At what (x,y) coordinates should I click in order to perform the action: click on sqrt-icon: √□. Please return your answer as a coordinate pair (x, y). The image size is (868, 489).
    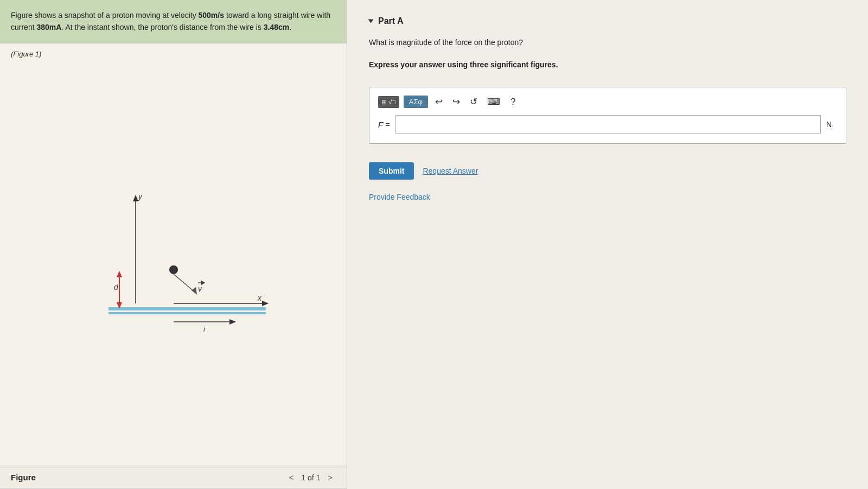
    Looking at the image, I should click on (392, 102).